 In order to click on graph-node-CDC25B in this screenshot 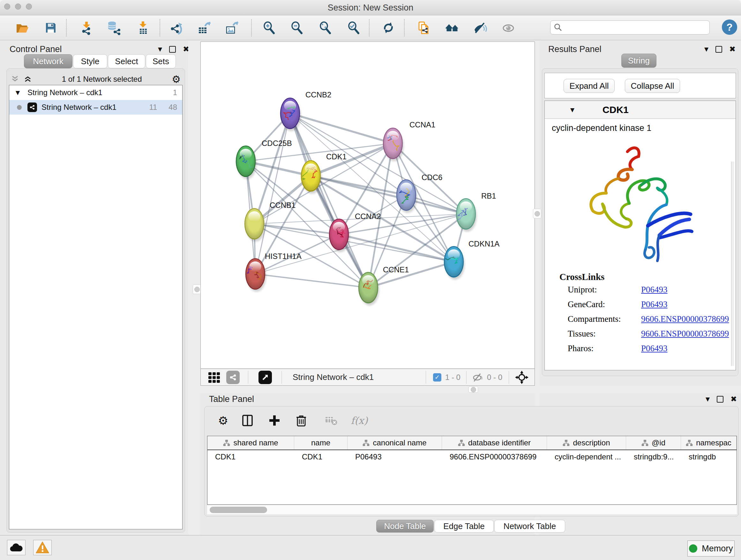, I will do `click(247, 162)`.